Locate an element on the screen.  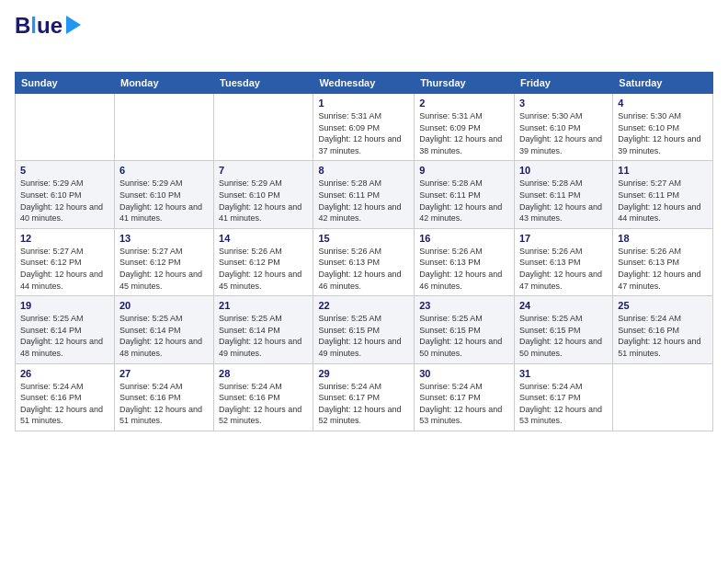
calendar-cell: 3Sunrise: 5:30 AMSunset: 6:10 PMDaylight… is located at coordinates (563, 127).